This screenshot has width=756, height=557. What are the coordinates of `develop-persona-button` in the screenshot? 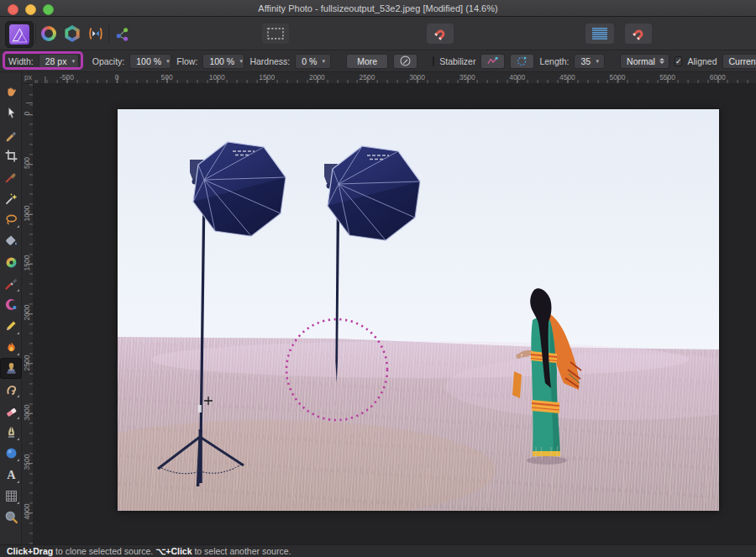 It's located at (72, 34).